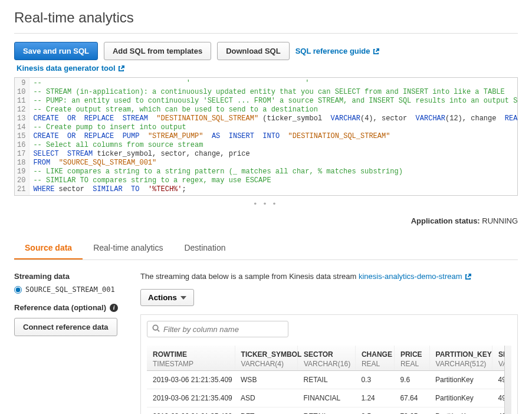  I want to click on streaming-description: The streaming data below is a sample fro…, so click(329, 276).